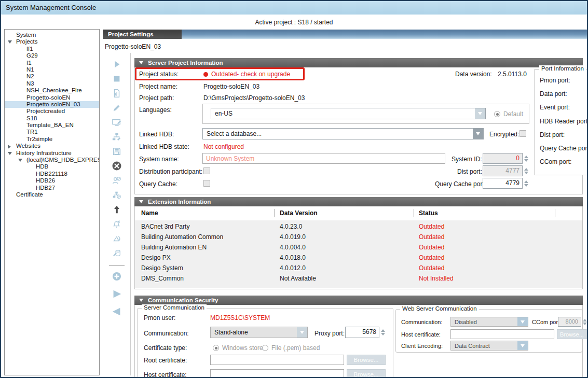 Image resolution: width=588 pixels, height=378 pixels. What do you see at coordinates (359, 278) in the screenshot?
I see `table-row: DMS_Common Not Available Not Installed` at bounding box center [359, 278].